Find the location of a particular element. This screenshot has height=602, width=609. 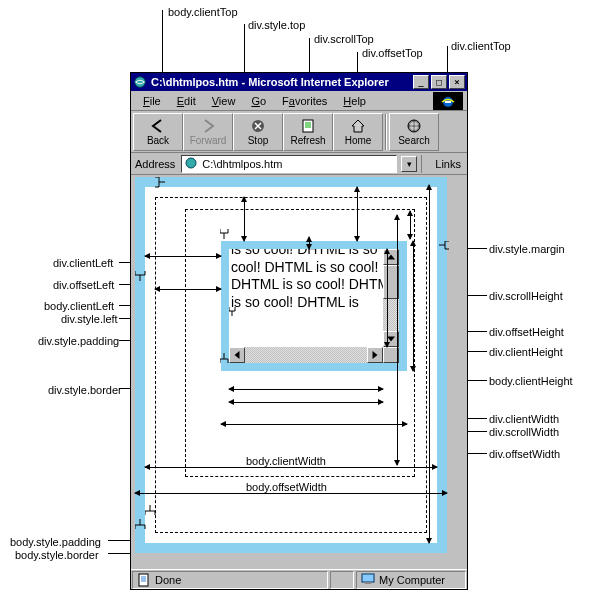

bracket-div-clientLeft is located at coordinates (226, 235).